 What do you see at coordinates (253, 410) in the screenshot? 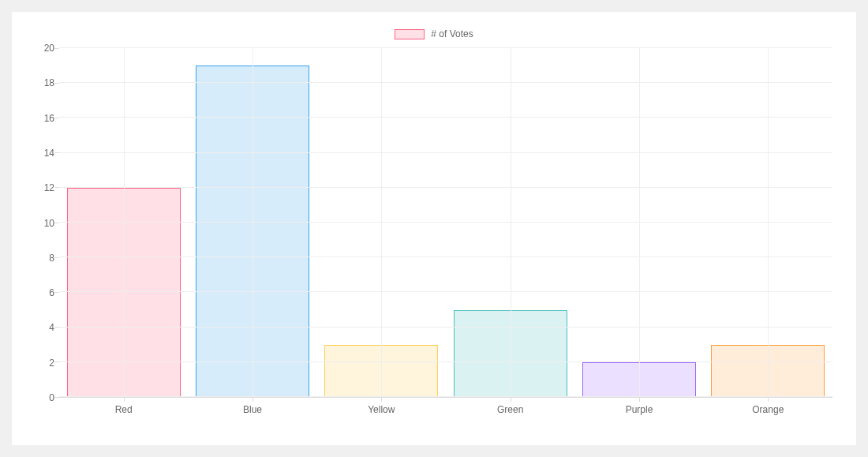
I see `x-tick-label: Blue` at bounding box center [253, 410].